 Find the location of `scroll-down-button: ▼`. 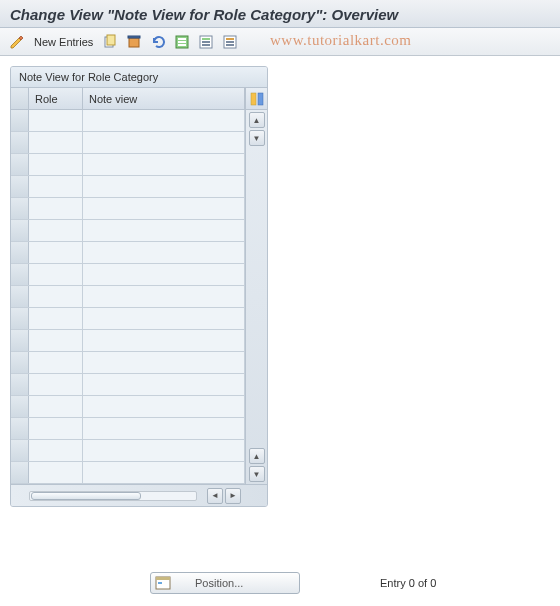

scroll-down-button: ▼ is located at coordinates (257, 474).